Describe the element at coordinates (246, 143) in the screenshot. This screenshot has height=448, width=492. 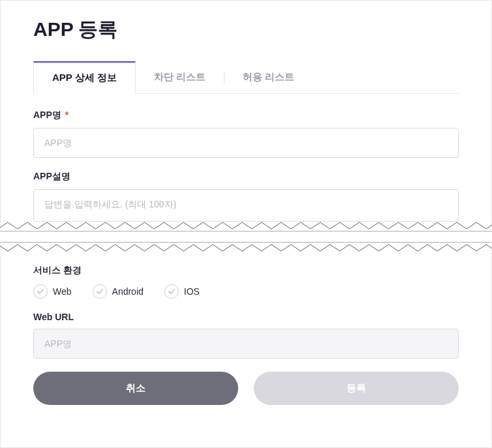
I see `app-name-input` at that location.